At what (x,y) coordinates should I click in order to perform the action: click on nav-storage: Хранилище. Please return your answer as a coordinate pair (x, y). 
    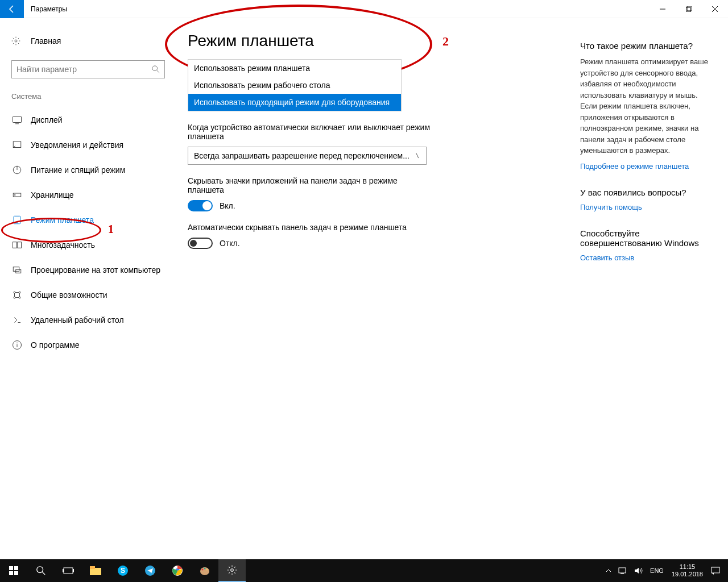
    Looking at the image, I should click on (94, 195).